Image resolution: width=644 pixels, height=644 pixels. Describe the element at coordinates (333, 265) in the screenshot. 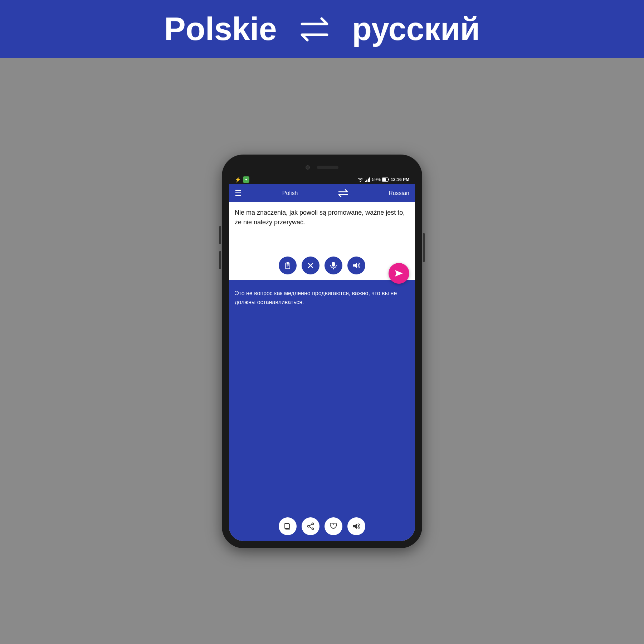

I see `microphone-button` at that location.